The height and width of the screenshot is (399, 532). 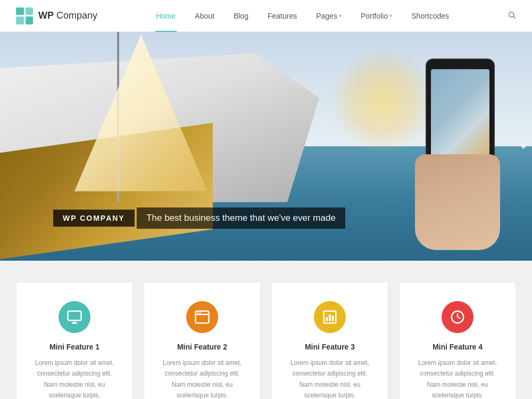 What do you see at coordinates (452, 154) in the screenshot?
I see `hero-phone-mockup` at bounding box center [452, 154].